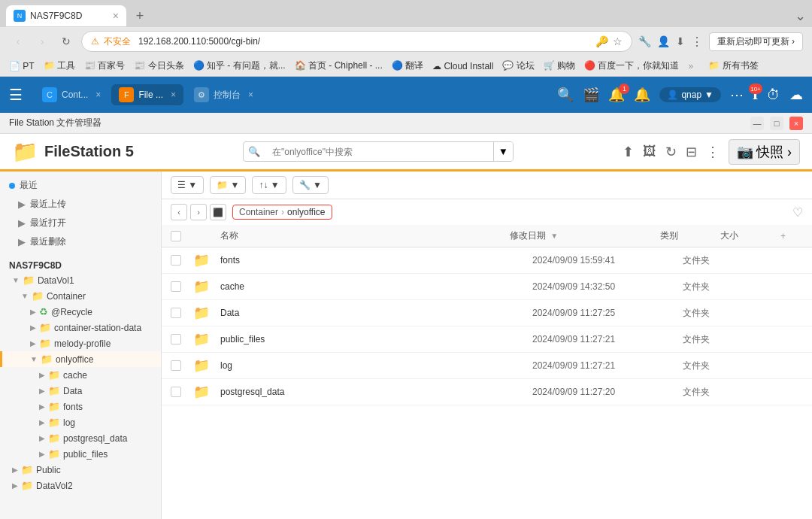 The width and height of the screenshot is (812, 519). Describe the element at coordinates (585, 236) in the screenshot. I see `header-date: 修改日期 ▼` at that location.